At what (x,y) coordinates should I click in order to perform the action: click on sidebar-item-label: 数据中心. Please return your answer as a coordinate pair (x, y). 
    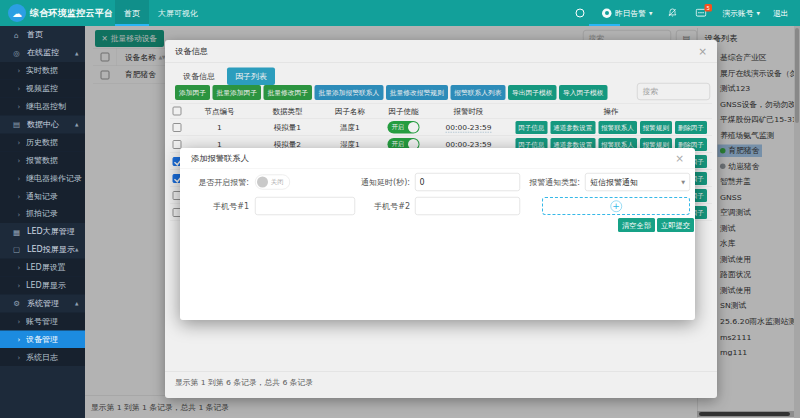
    Looking at the image, I should click on (43, 124).